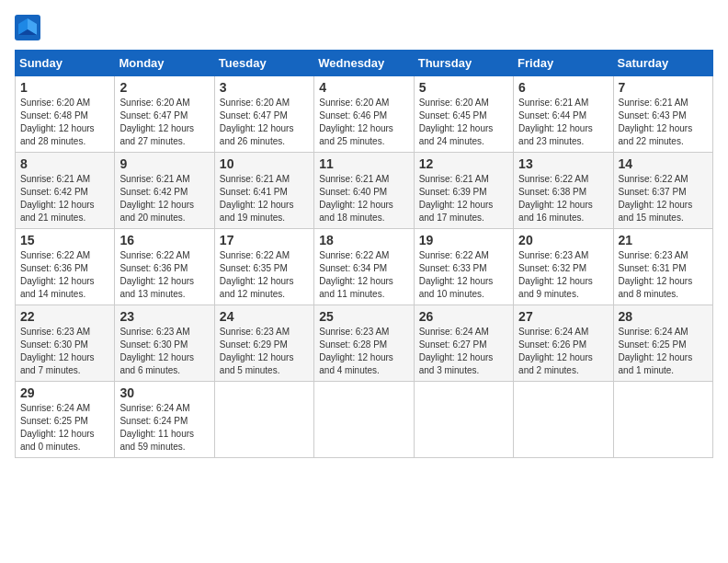  What do you see at coordinates (463, 87) in the screenshot?
I see `day-number: 5` at bounding box center [463, 87].